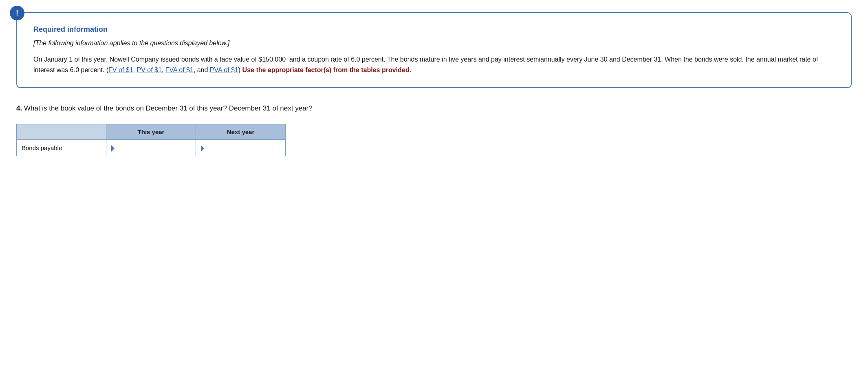 The height and width of the screenshot is (389, 868). I want to click on next-year-input-cell, so click(241, 148).